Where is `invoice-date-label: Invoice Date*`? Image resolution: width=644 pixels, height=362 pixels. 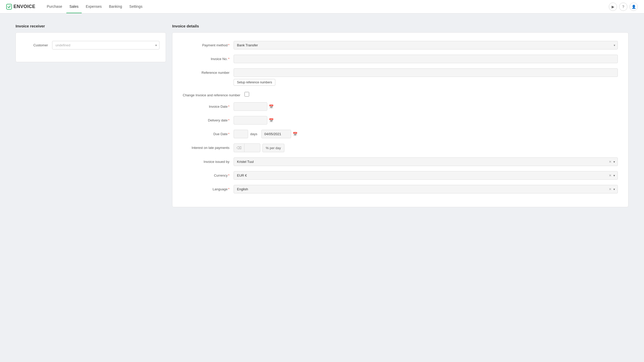 invoice-date-label: Invoice Date* is located at coordinates (206, 105).